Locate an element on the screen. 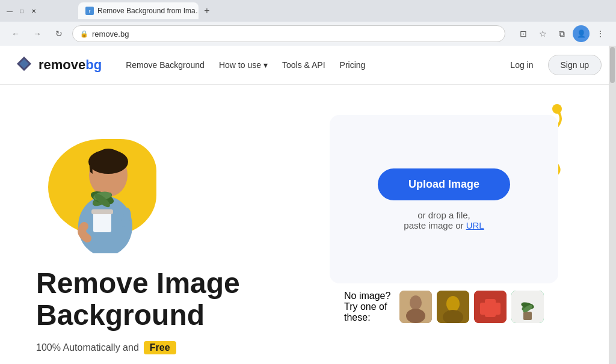 This screenshot has height=364, width=616. nav-links: Remove Background How to use ▾ Tools & A… is located at coordinates (304, 65).